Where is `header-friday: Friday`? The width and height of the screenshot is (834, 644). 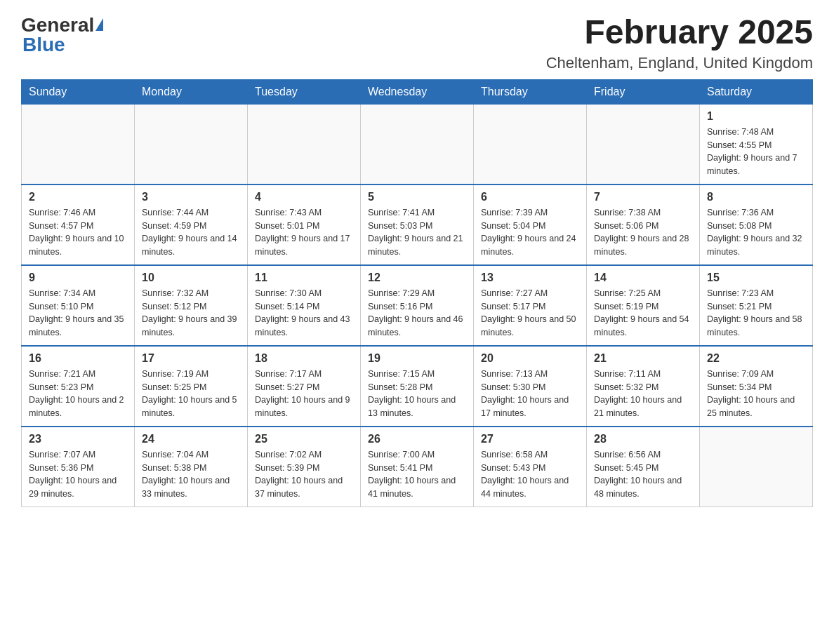 header-friday: Friday is located at coordinates (643, 91).